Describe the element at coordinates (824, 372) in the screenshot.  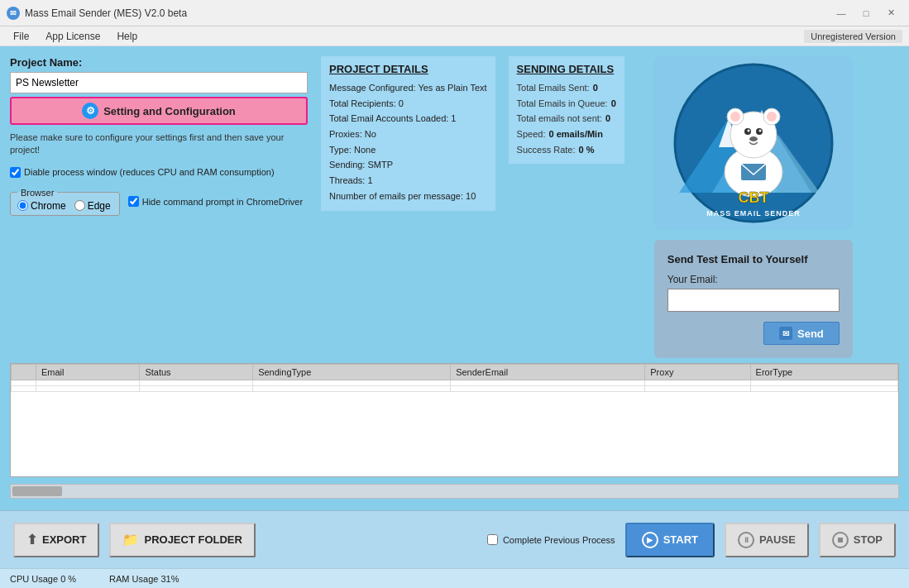
I see `col-header-errortype: ErorType` at that location.